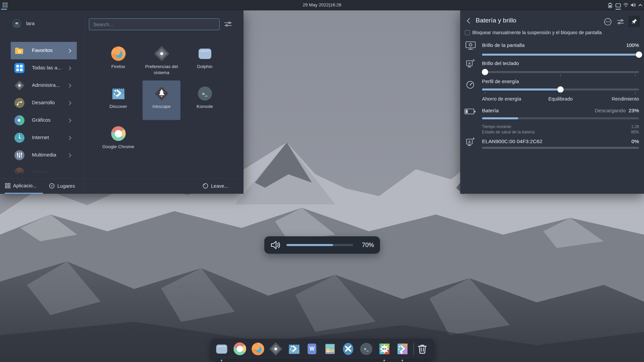  I want to click on app-label: Konsole, so click(205, 107).